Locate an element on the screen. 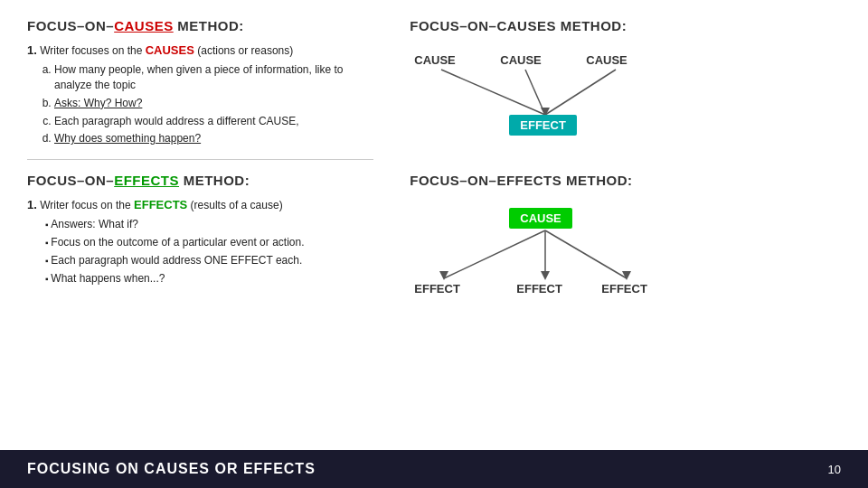 This screenshot has width=868, height=488. effect-label-1: EFFECT is located at coordinates (438, 289).